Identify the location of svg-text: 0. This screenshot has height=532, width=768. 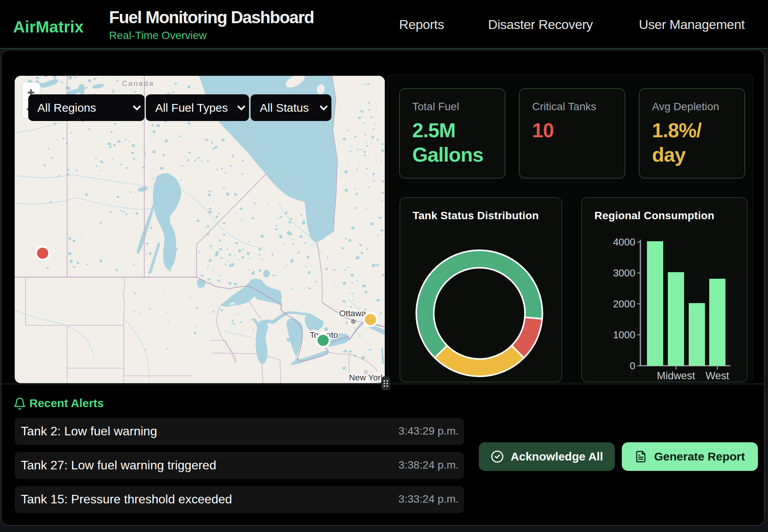
(633, 366).